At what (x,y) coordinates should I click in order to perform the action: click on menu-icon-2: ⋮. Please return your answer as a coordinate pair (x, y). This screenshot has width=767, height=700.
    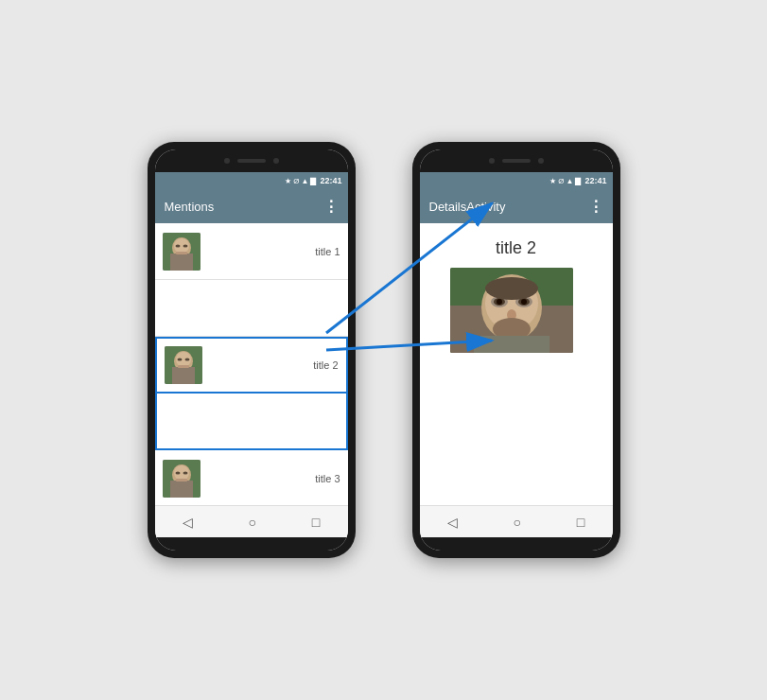
    Looking at the image, I should click on (596, 206).